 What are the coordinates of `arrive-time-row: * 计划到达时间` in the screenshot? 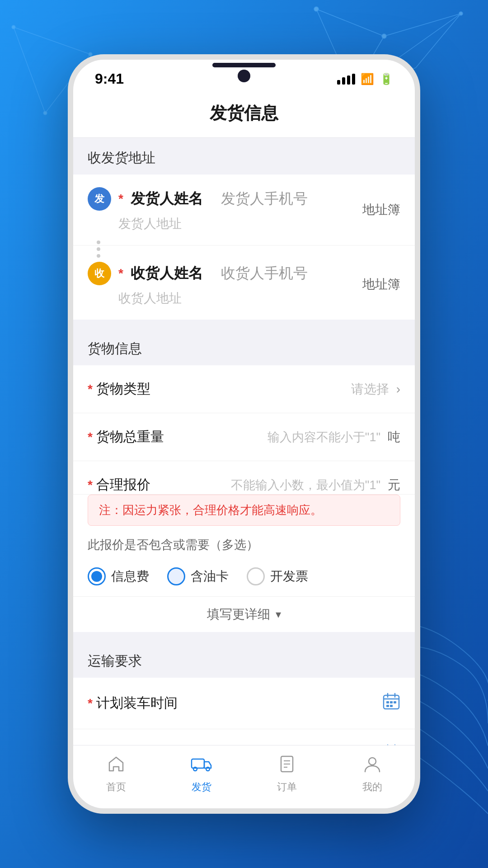 It's located at (244, 737).